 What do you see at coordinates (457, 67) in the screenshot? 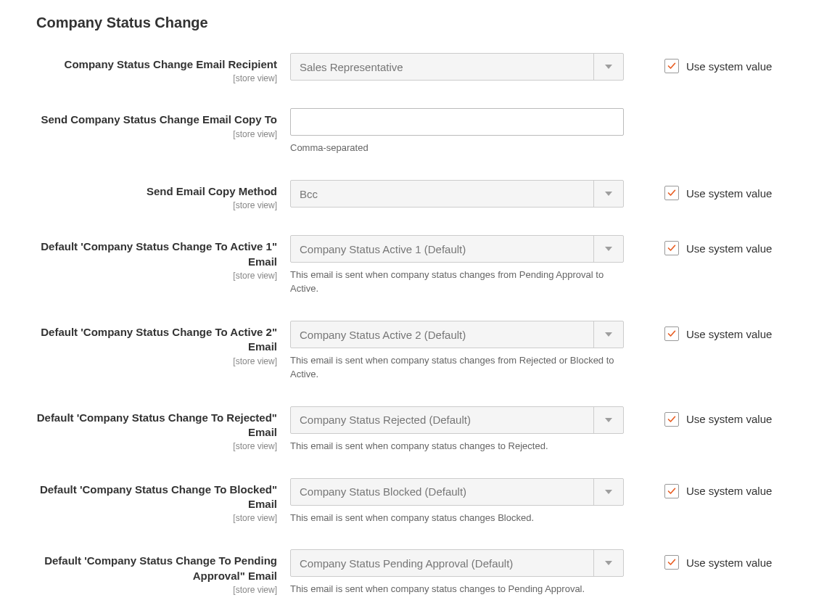
I see `email-recipient-select: Sales Representative` at bounding box center [457, 67].